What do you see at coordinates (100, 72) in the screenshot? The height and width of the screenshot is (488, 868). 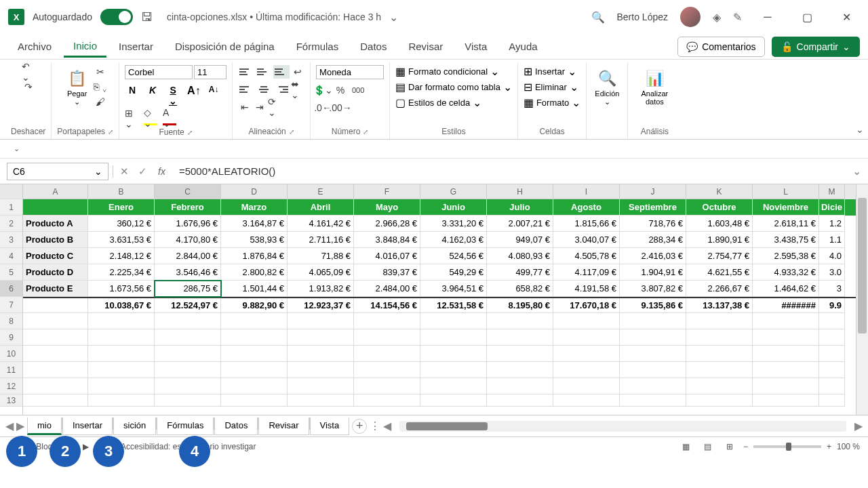 I see `cut-icon: ✂` at bounding box center [100, 72].